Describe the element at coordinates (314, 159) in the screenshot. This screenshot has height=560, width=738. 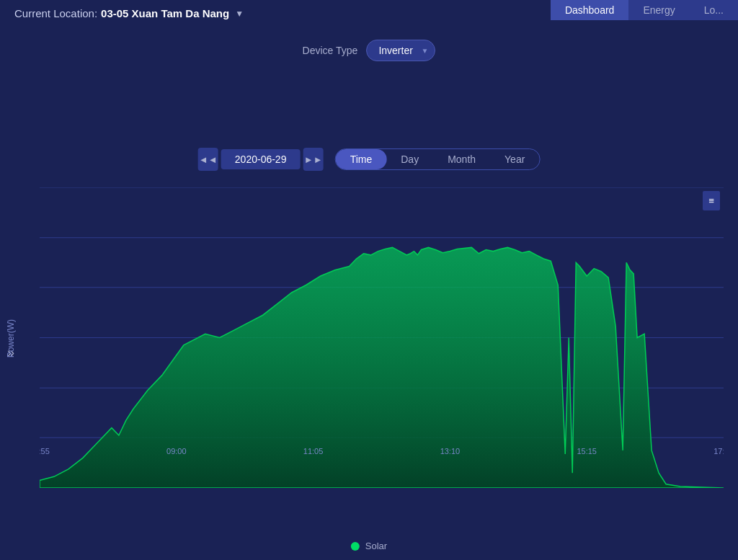
I see `date-next-button: ►►` at that location.